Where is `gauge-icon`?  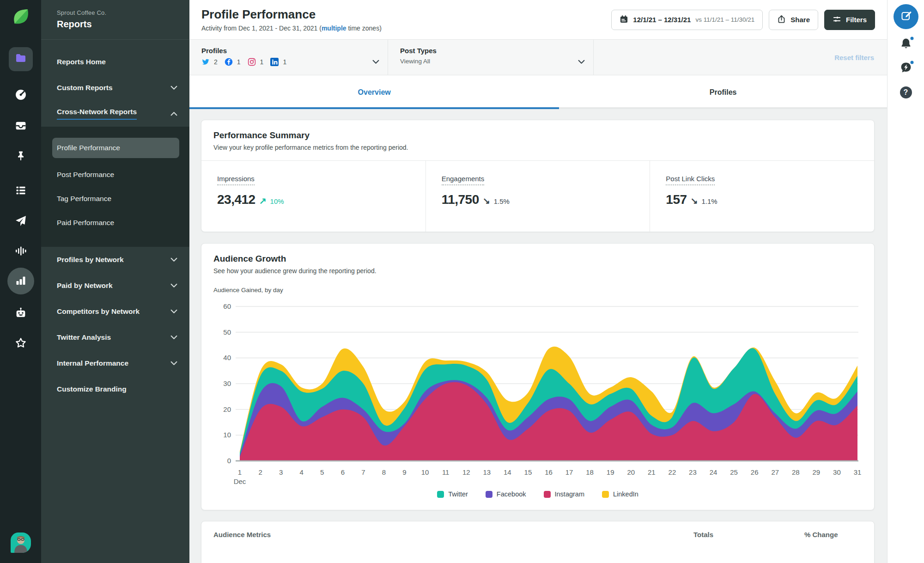
gauge-icon is located at coordinates (20, 95).